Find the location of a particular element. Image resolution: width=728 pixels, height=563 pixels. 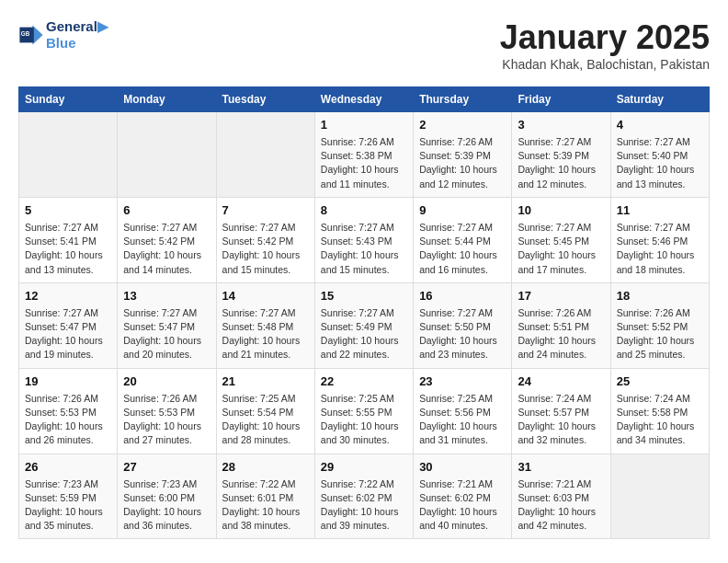

day-number: 2 is located at coordinates (462, 125).